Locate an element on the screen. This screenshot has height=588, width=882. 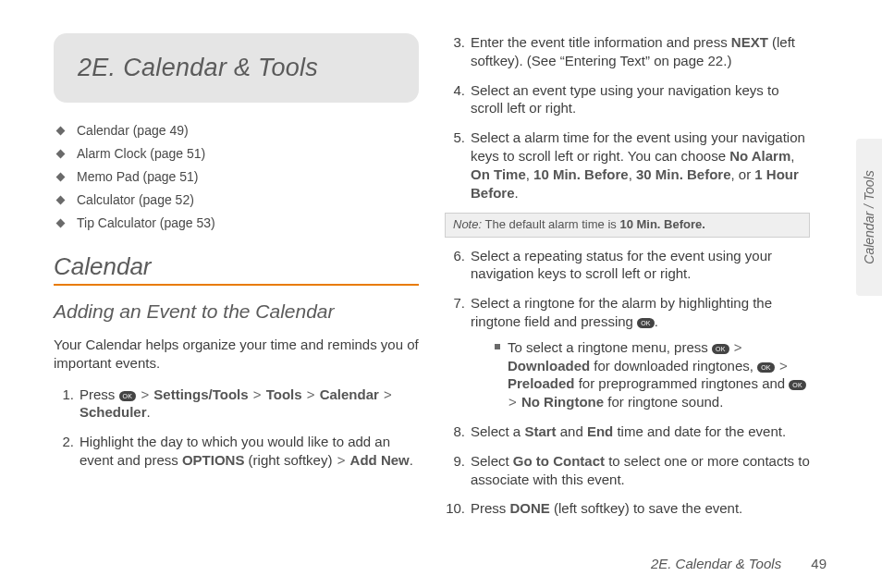
step-6: Select a repeating status for the event … is located at coordinates (627, 265).